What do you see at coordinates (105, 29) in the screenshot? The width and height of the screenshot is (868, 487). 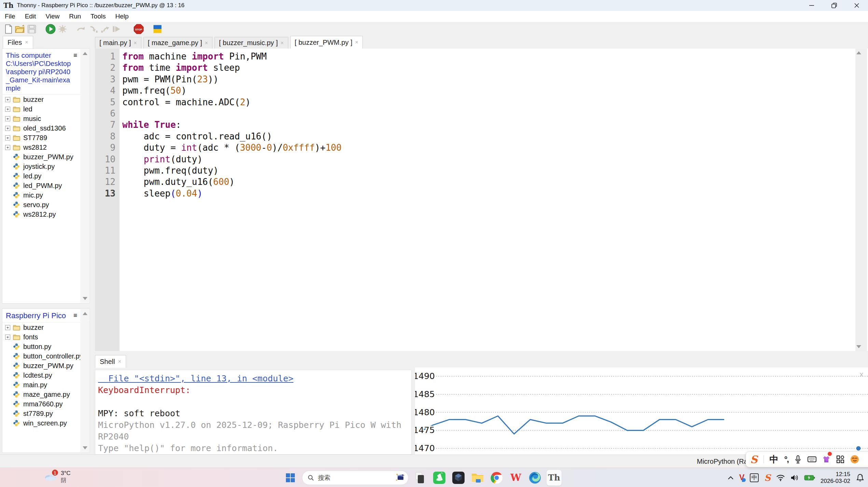 I see `step-out-button` at bounding box center [105, 29].